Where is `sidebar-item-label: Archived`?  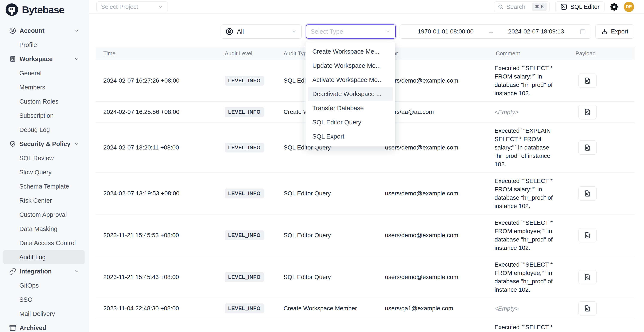
sidebar-item-label: Archived is located at coordinates (33, 328).